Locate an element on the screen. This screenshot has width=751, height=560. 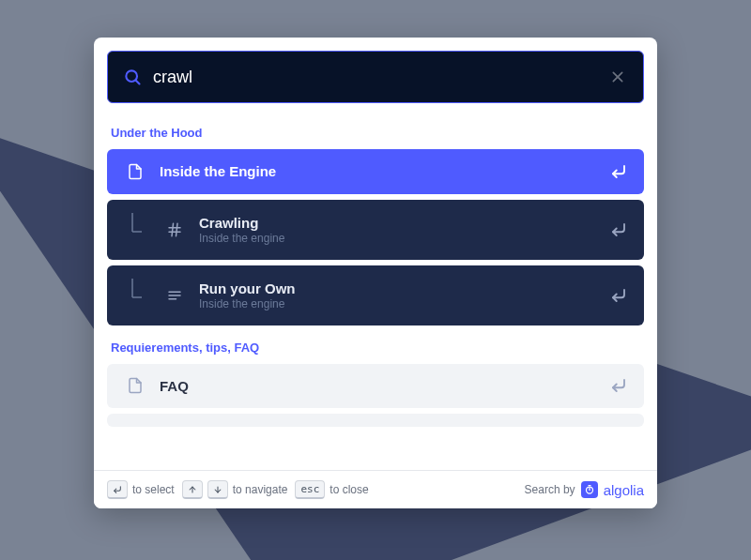
algolia-logo-icon is located at coordinates (590, 490).